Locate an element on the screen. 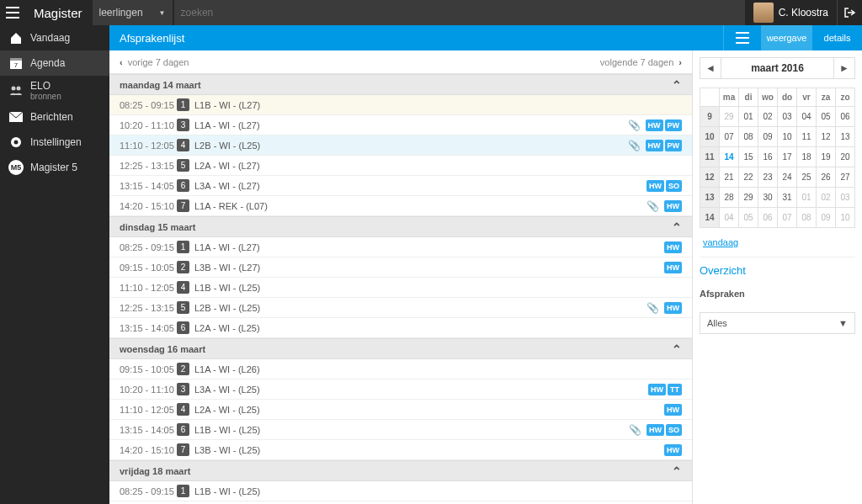 This screenshot has width=862, height=504. cal-day: 23 is located at coordinates (768, 178).